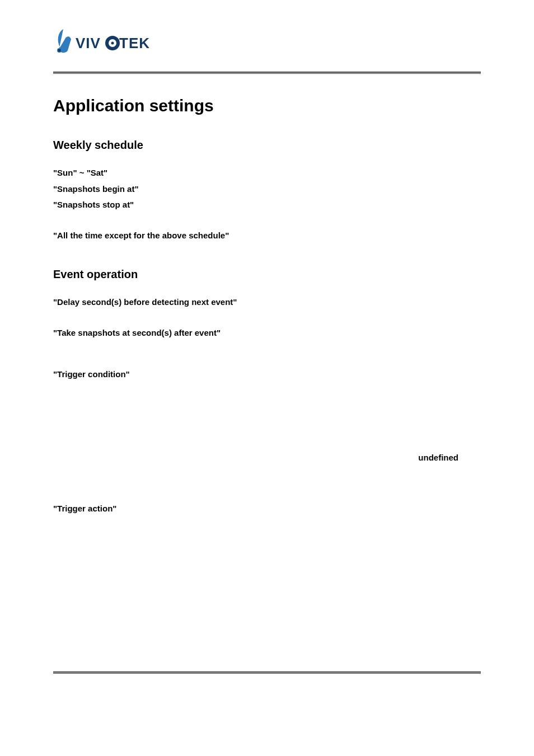  Describe the element at coordinates (267, 145) in the screenshot. I see `section-heading-weekly-schedule: Weekly schedule` at that location.